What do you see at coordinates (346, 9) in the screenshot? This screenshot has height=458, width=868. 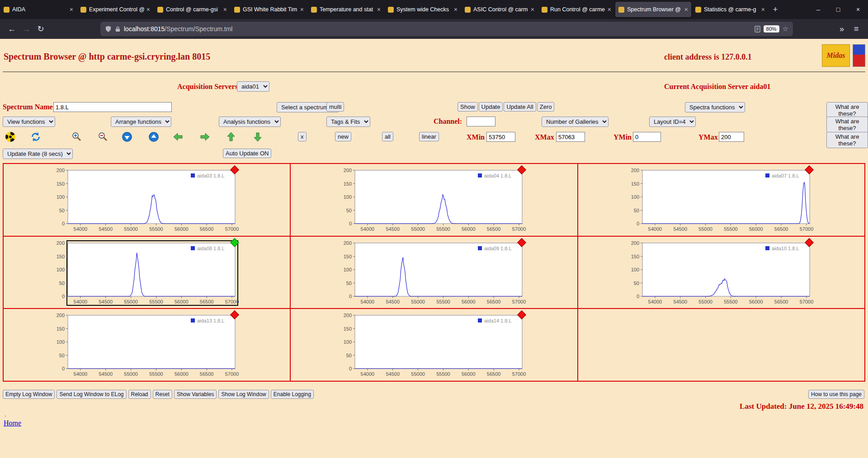 I see `browser-tab: Temperature and stat×` at bounding box center [346, 9].